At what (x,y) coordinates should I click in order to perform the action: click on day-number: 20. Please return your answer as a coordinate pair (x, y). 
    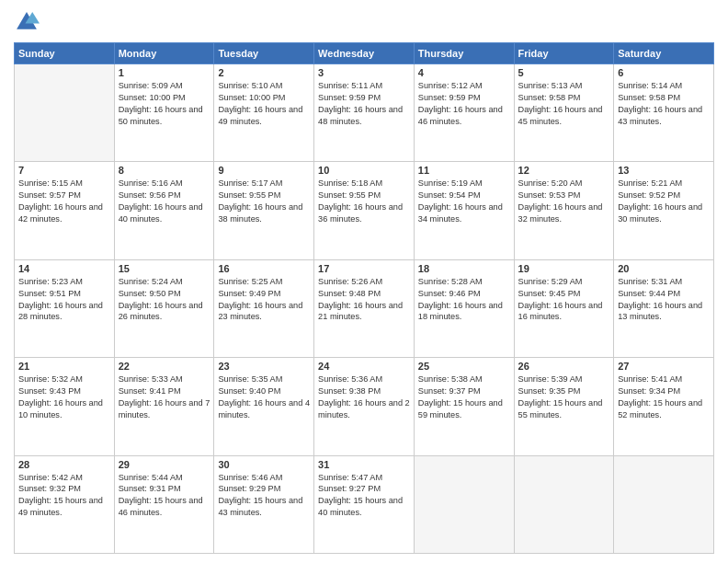
    Looking at the image, I should click on (664, 269).